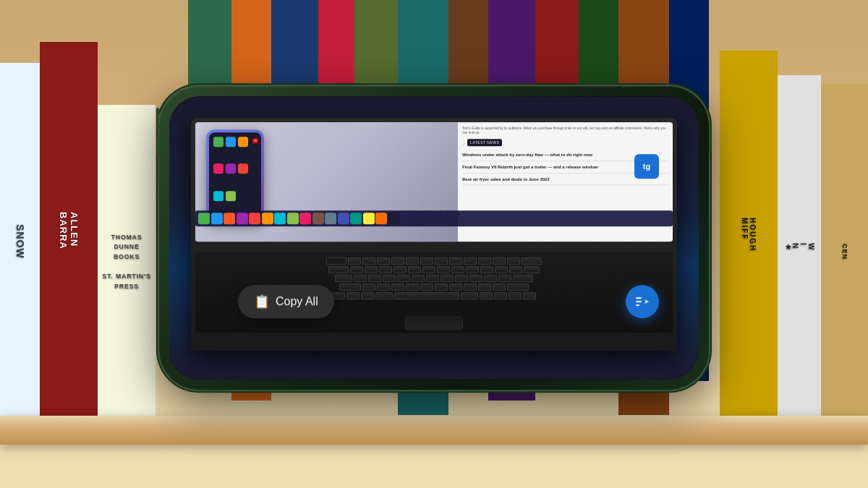 The width and height of the screenshot is (868, 488). I want to click on key-p, so click(487, 270).